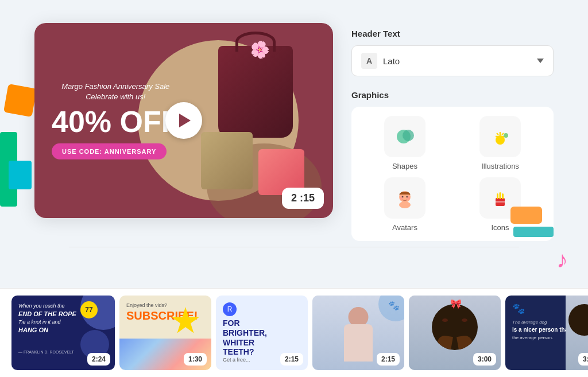  Describe the element at coordinates (116, 92) in the screenshot. I see `ad-subtitle: Margo Fashion Anniversary SaleCelebrate …` at that location.